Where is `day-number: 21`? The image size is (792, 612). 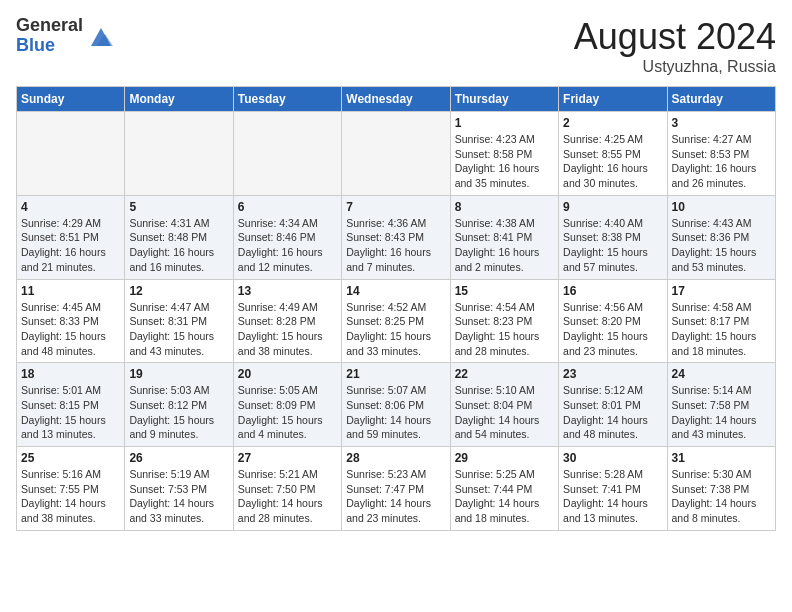 day-number: 21 is located at coordinates (396, 374).